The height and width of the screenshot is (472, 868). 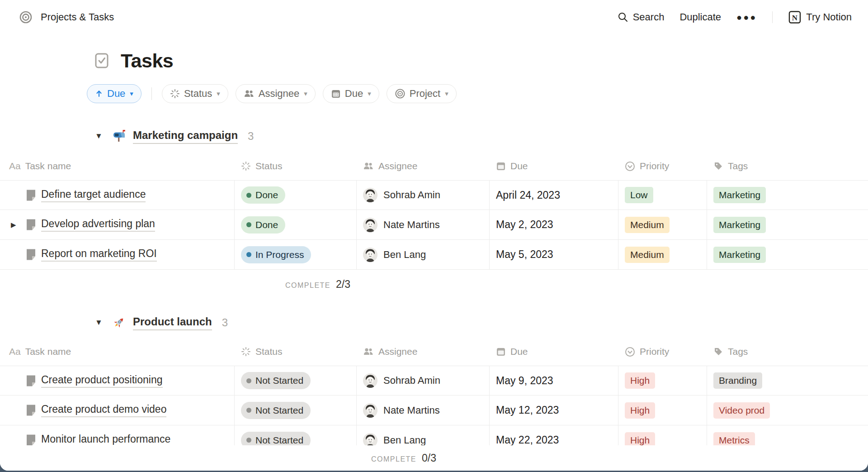 I want to click on due-cell: May 2, 2023, so click(x=554, y=224).